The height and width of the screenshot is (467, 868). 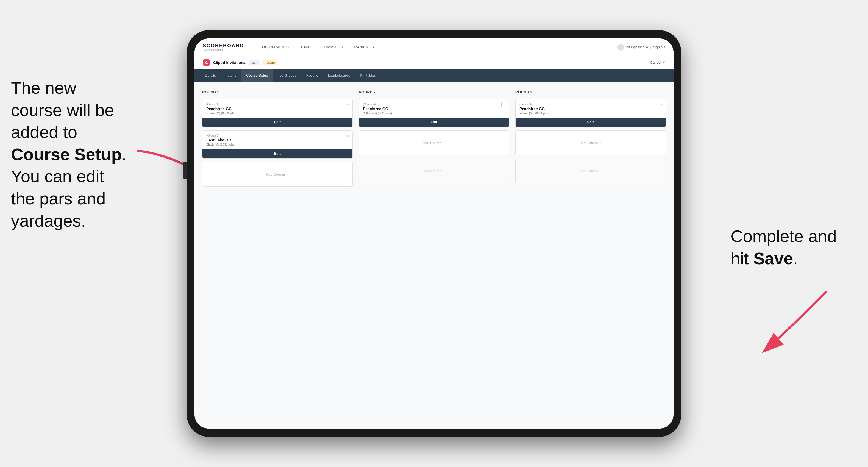 I want to click on sign-out-link: Sign out, so click(x=659, y=47).